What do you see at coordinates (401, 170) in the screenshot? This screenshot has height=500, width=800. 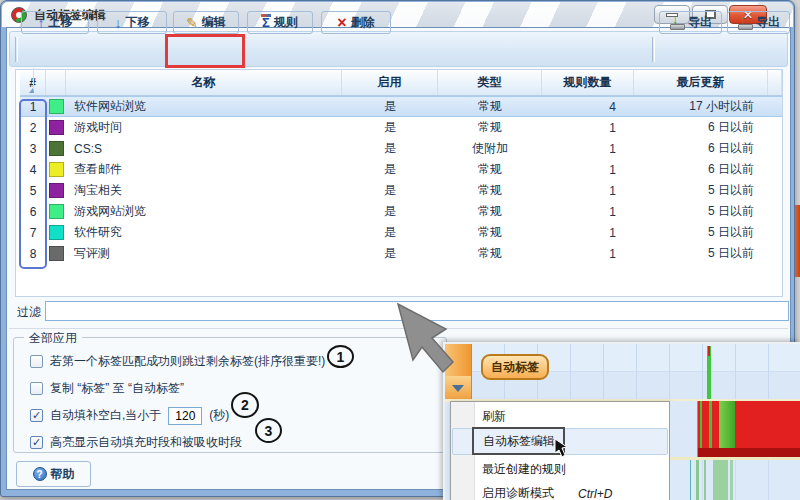 I see `table-row: 4 查看邮件 是 常规 1 6 日以前` at bounding box center [401, 170].